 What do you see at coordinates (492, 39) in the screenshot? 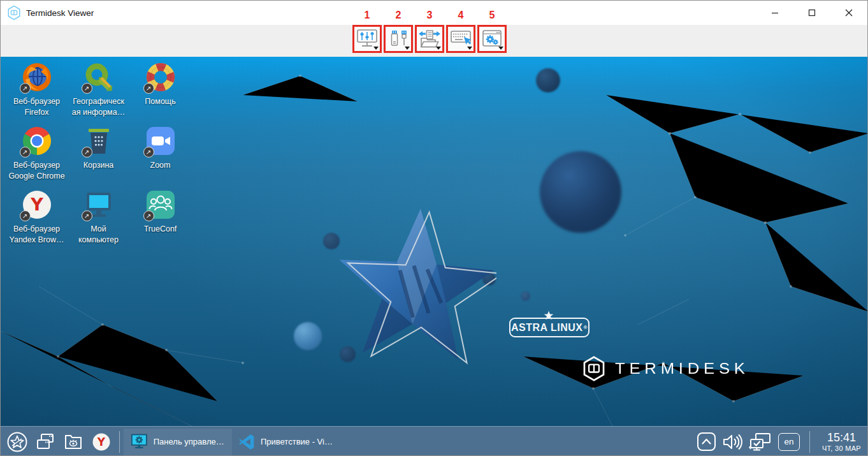
I see `session-settings-button` at bounding box center [492, 39].